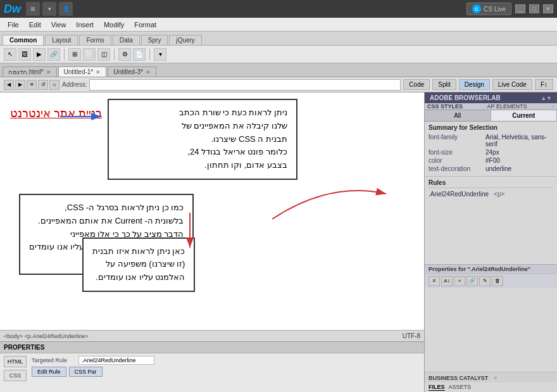 The image size is (557, 392). Describe the element at coordinates (89, 54) in the screenshot. I see `div-icon: ⬜` at that location.